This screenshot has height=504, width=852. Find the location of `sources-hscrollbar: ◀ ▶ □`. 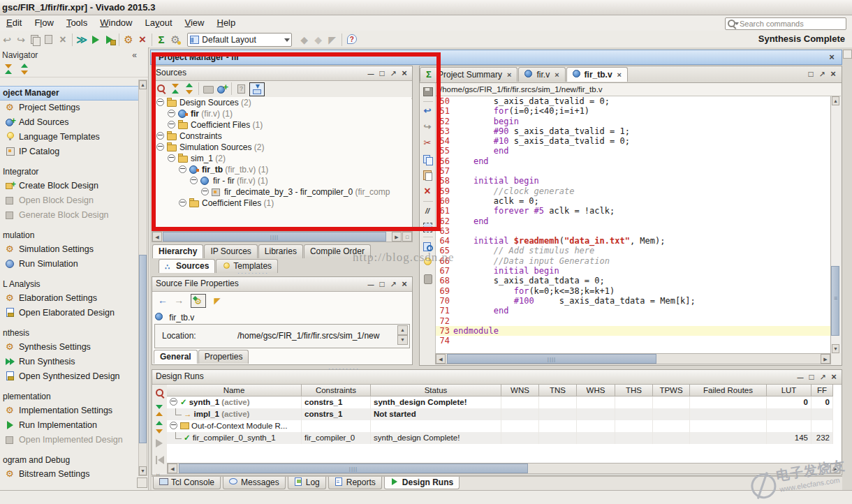

sources-hscrollbar: ◀ ▶ □ is located at coordinates (282, 237).